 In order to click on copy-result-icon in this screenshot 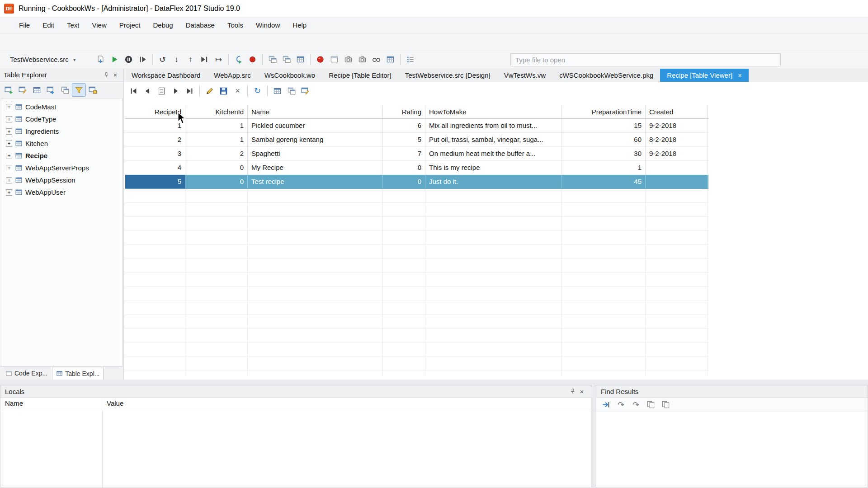, I will do `click(651, 405)`.